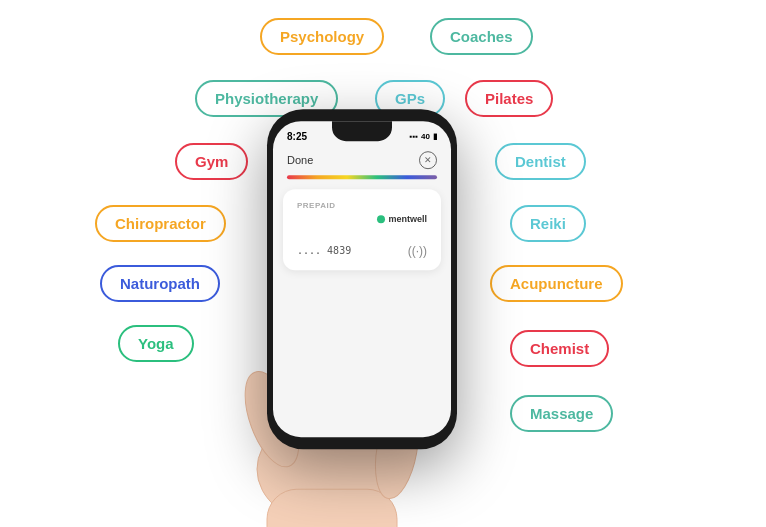  Describe the element at coordinates (428, 160) in the screenshot. I see `close-icon: ✕` at that location.